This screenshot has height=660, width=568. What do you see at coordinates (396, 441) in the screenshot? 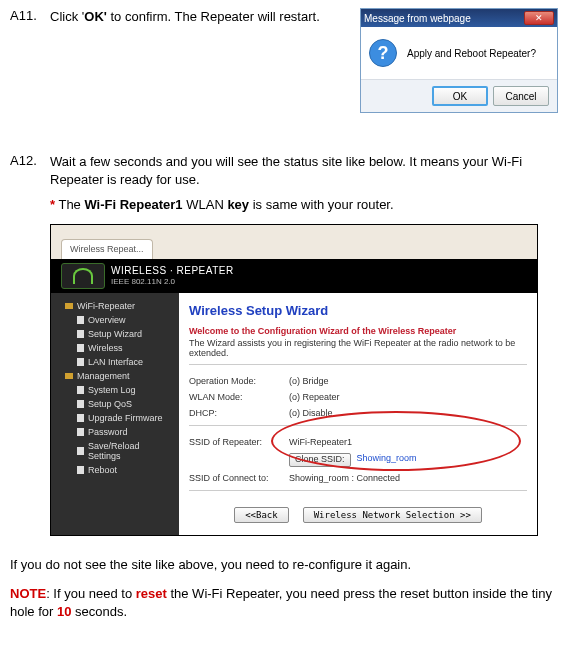
I see `annotation-circle` at bounding box center [396, 441].